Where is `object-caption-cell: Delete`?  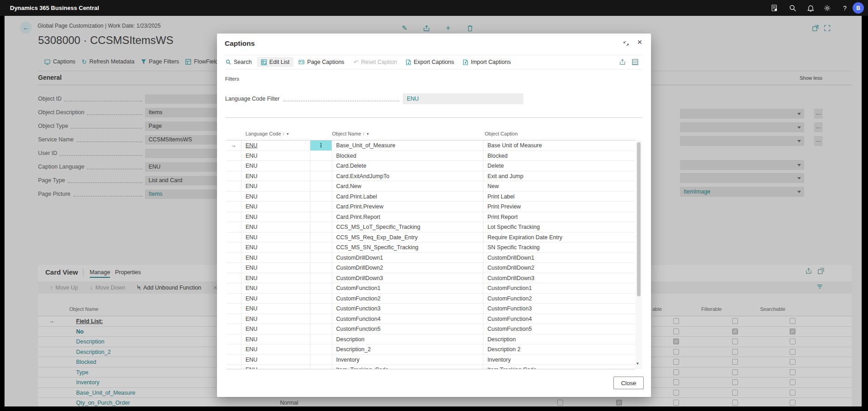 object-caption-cell: Delete is located at coordinates (559, 166).